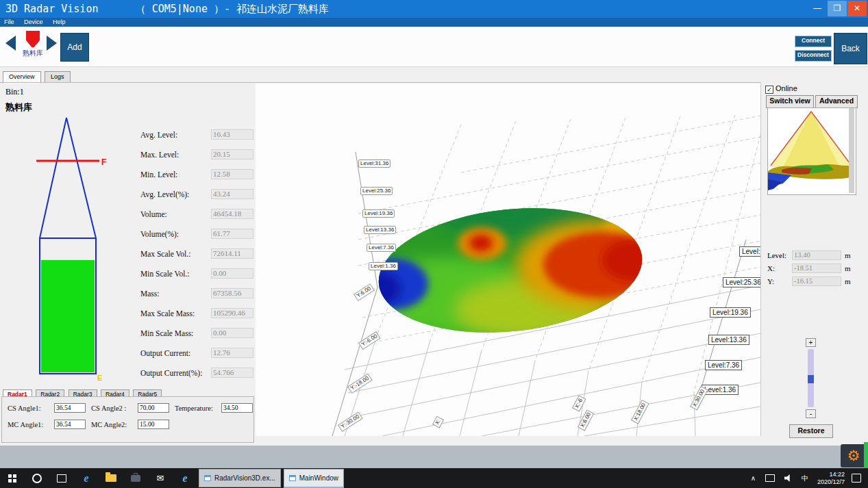  What do you see at coordinates (198, 372) in the screenshot?
I see `field-row: Output Current(%):54.766%` at bounding box center [198, 372].